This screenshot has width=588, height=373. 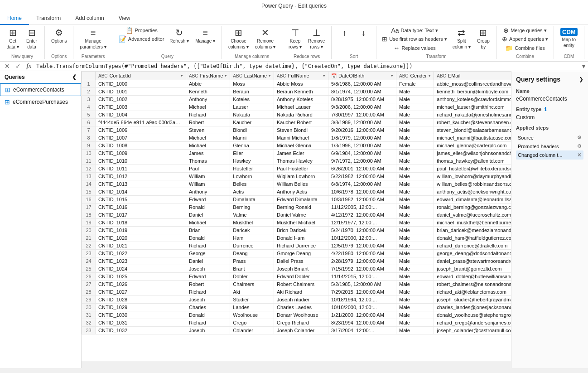 I want to click on col-header-ContactId: ABC ContactId ▾, so click(x=141, y=76).